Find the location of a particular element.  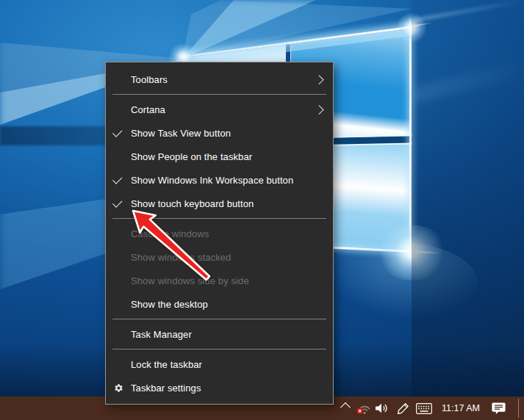

menu-item-label: Taskbar settings is located at coordinates (228, 388).